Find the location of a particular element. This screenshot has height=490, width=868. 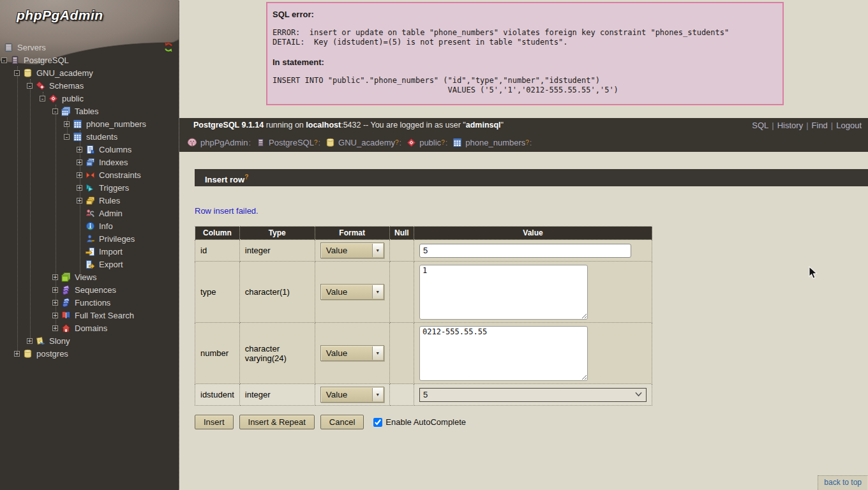

tree-item-domains: +Domains is located at coordinates (89, 328).